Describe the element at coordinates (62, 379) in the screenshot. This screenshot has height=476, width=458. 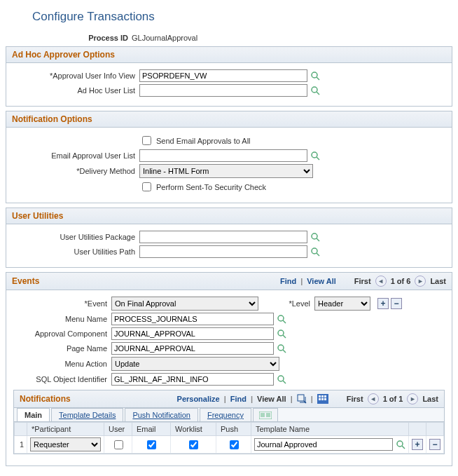
I see `sql-obj-id-label: SQL Object Identifier` at that location.